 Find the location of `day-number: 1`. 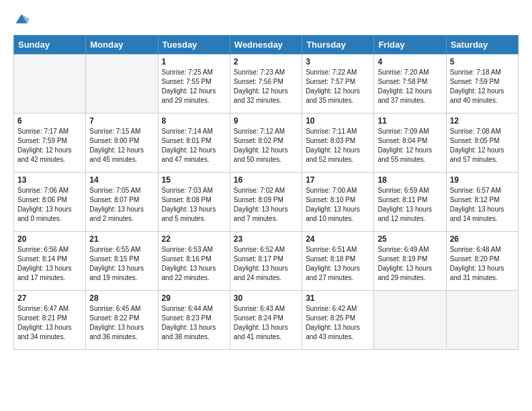

day-number: 1 is located at coordinates (194, 62).